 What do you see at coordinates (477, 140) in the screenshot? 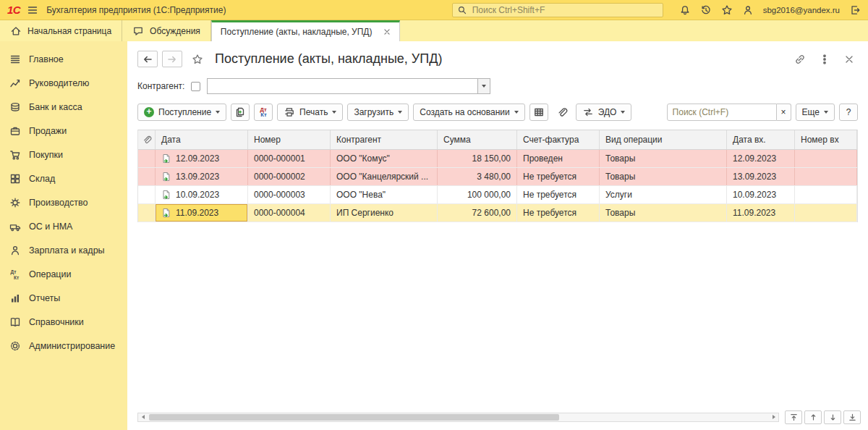
I see `column-sum: Сумма` at bounding box center [477, 140].